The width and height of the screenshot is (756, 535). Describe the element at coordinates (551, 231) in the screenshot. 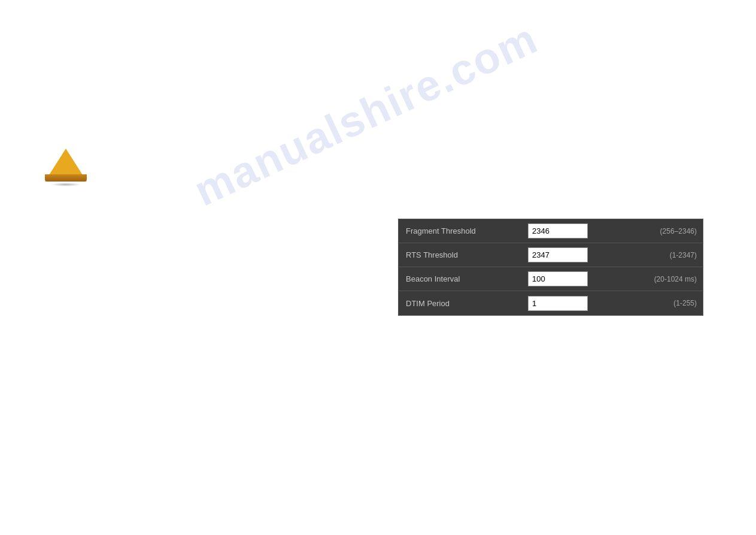

I see `fragment-threshold-row: Fragment Threshold (256–2346)` at that location.